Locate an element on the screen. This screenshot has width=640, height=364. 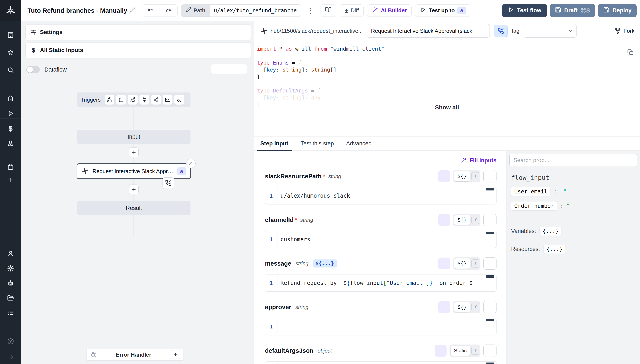
websocket-trigger-icon is located at coordinates (144, 100).